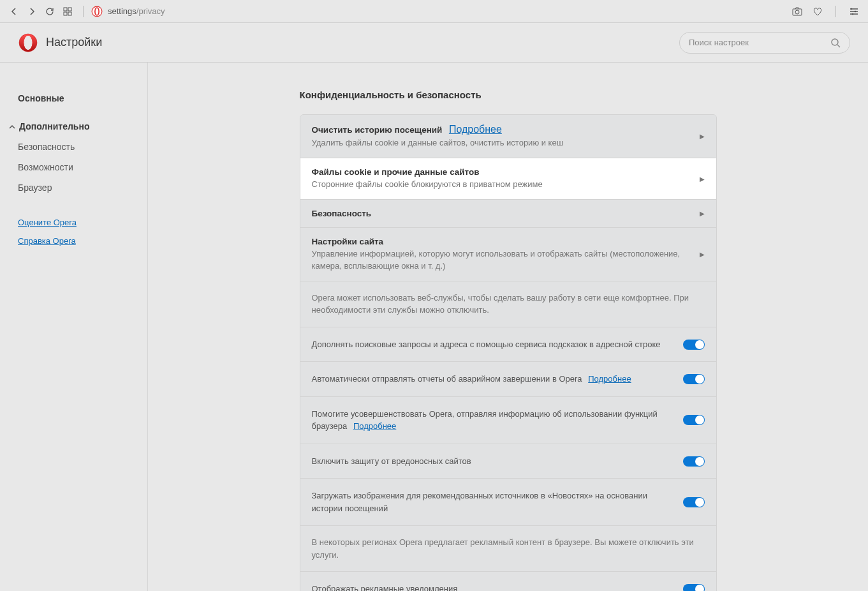  What do you see at coordinates (128, 11) in the screenshot?
I see `url-bar: settings/privacy` at bounding box center [128, 11].